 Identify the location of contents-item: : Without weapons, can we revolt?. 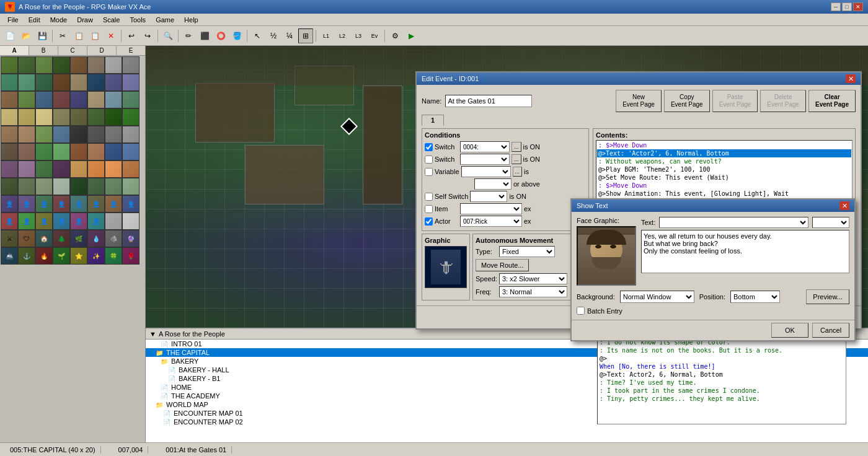
(724, 161).